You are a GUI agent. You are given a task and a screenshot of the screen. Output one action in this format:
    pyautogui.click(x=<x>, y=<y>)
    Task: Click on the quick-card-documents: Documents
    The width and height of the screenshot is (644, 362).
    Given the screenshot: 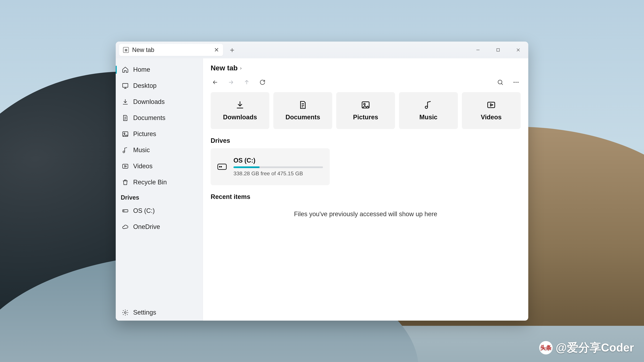 What is the action you would take?
    pyautogui.click(x=302, y=111)
    